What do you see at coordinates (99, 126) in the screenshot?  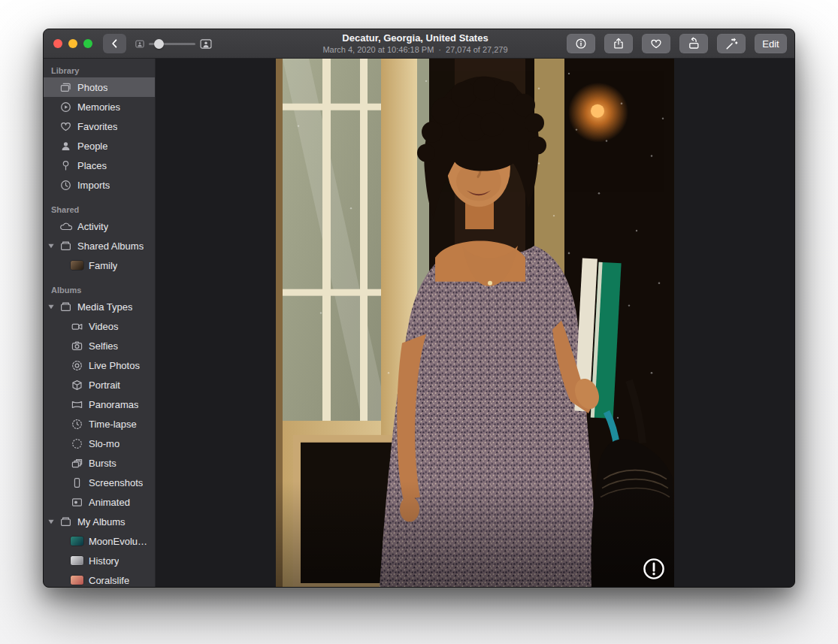 I see `sidebar-item-favorites: Favorites` at bounding box center [99, 126].